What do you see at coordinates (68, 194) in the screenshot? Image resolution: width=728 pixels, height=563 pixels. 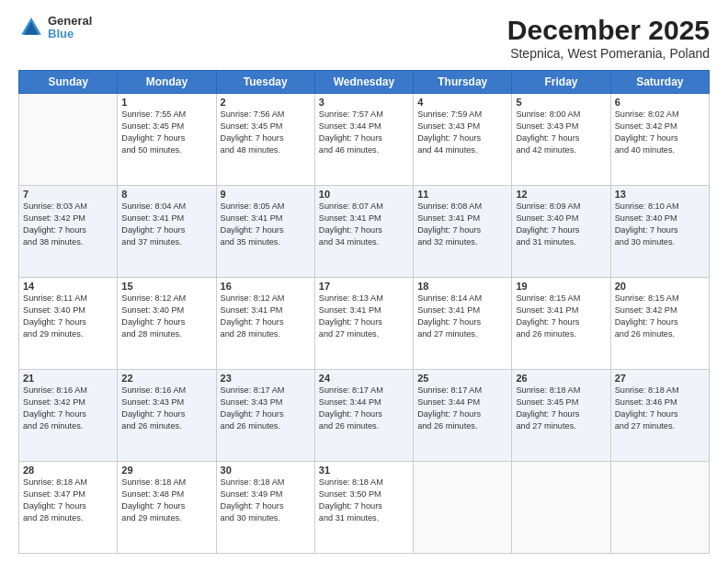 I see `day-number: 7` at bounding box center [68, 194].